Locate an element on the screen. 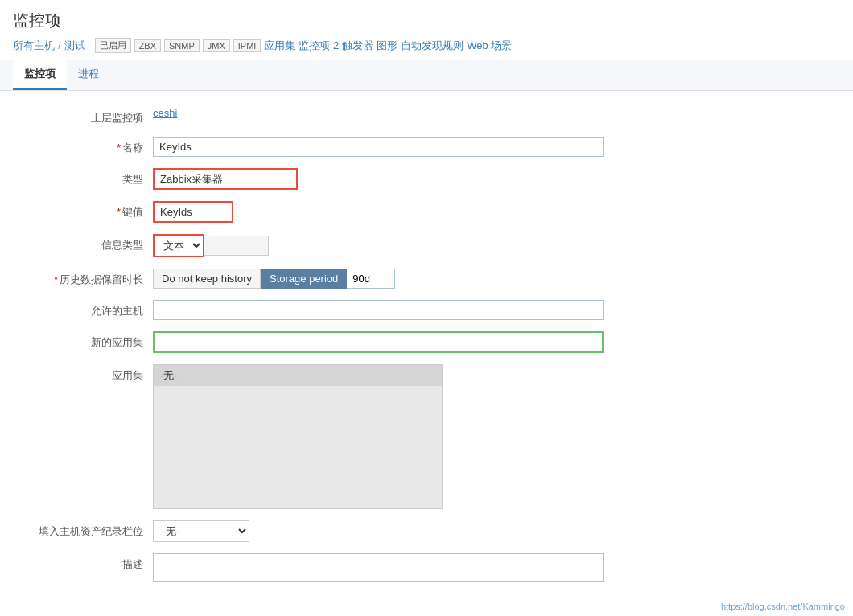  app-listbox: -无- is located at coordinates (298, 437).